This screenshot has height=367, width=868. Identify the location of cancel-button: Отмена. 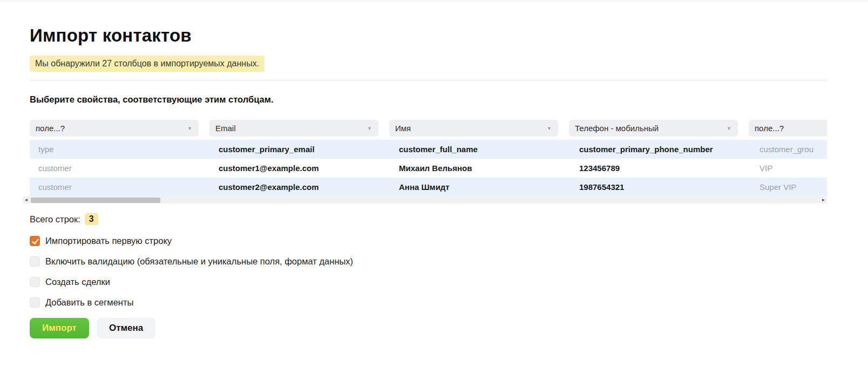
(126, 328).